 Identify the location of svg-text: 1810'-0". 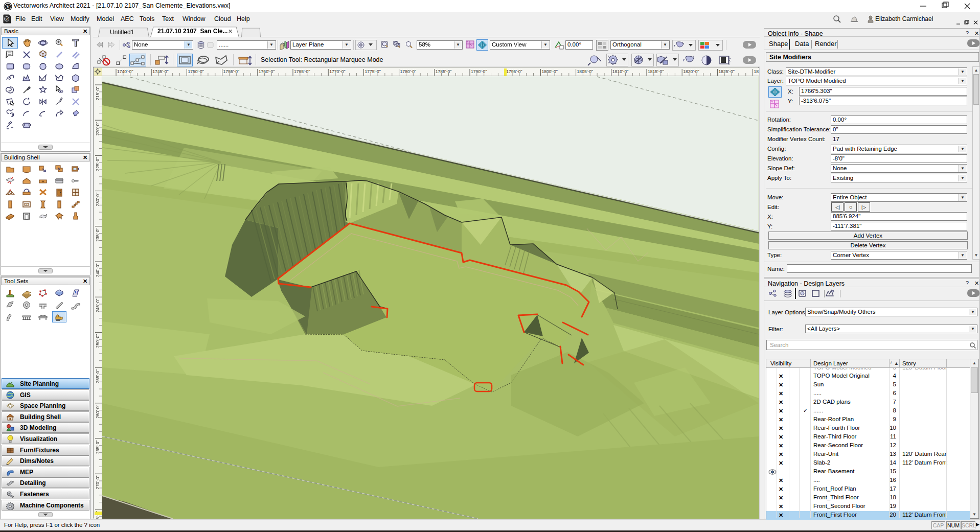
(621, 72).